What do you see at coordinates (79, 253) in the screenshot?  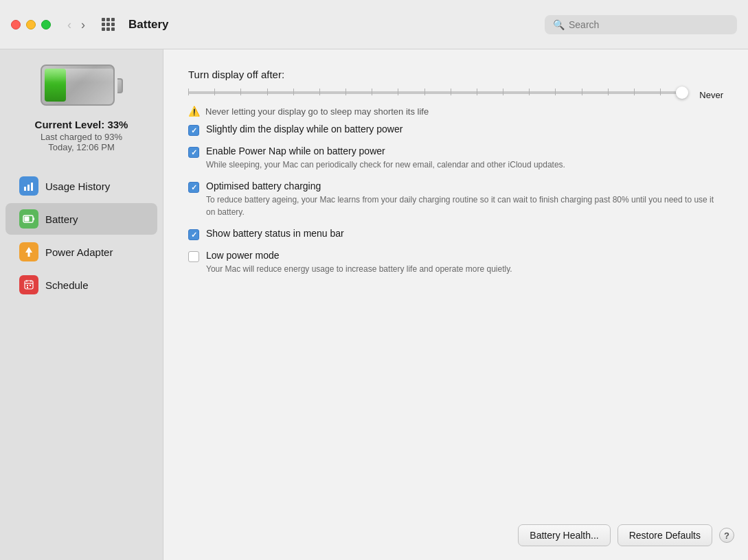 I see `power-adapter-label: Power Adapter` at bounding box center [79, 253].